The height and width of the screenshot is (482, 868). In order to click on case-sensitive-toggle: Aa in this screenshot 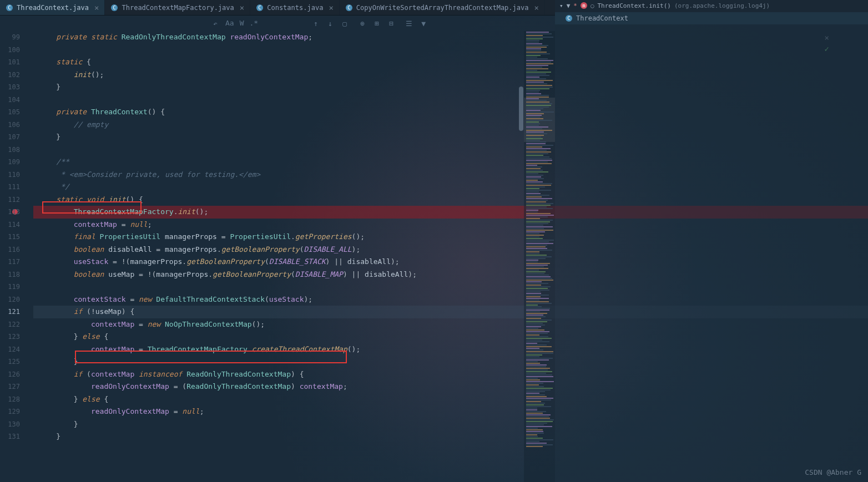, I will do `click(230, 23)`.